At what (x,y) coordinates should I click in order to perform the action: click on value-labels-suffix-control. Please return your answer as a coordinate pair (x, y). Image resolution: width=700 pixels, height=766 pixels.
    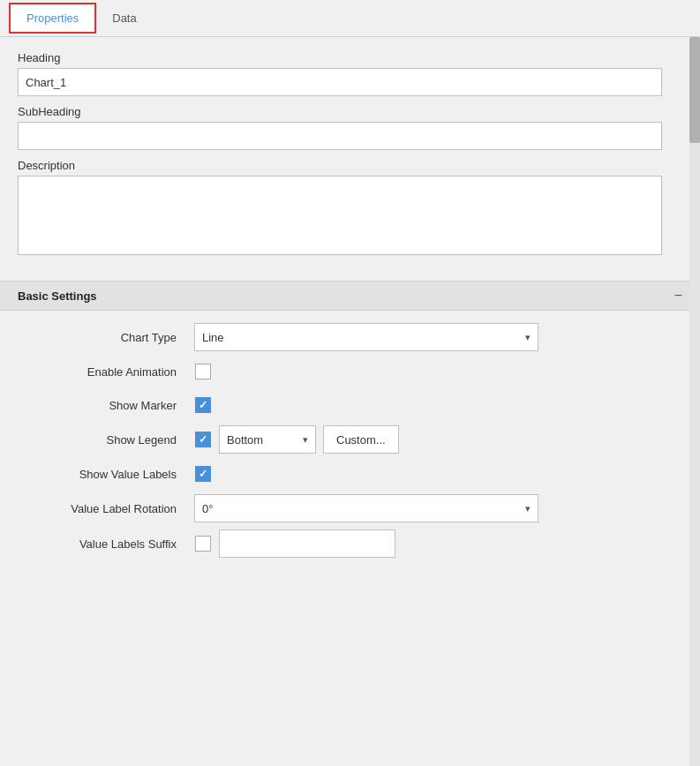
    Looking at the image, I should click on (438, 544).